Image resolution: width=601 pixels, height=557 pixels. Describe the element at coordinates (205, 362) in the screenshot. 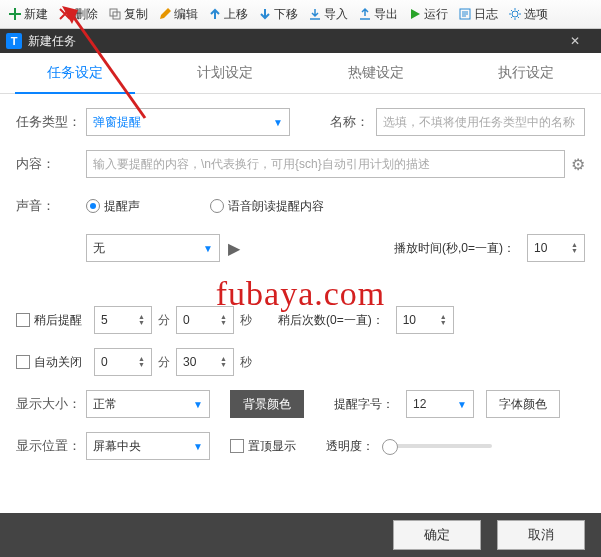

I see `autoclose-sec-stepper: 30▲▼` at that location.